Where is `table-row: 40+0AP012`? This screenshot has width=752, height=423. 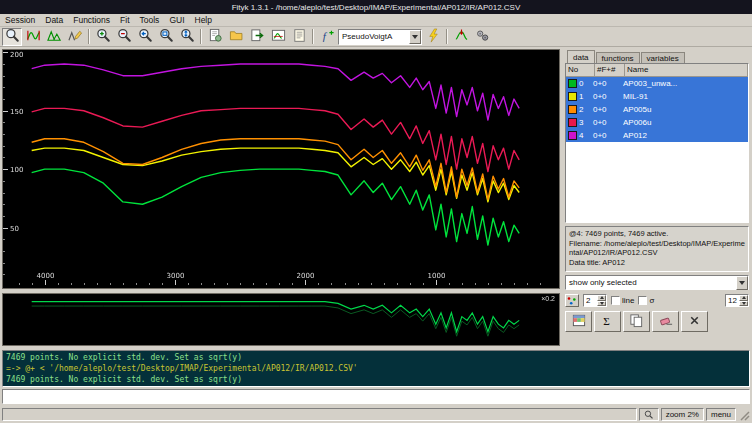 table-row: 40+0AP012 is located at coordinates (657, 136).